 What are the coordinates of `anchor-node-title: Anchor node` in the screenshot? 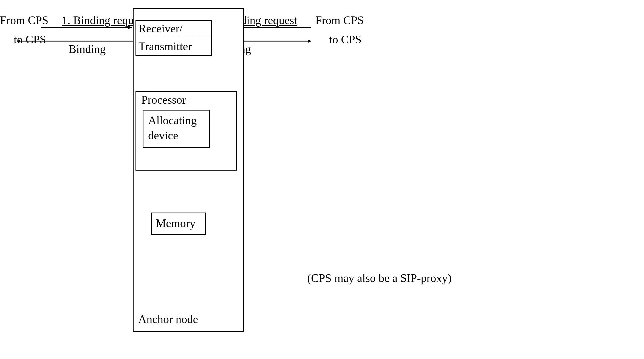 It's located at (168, 319).